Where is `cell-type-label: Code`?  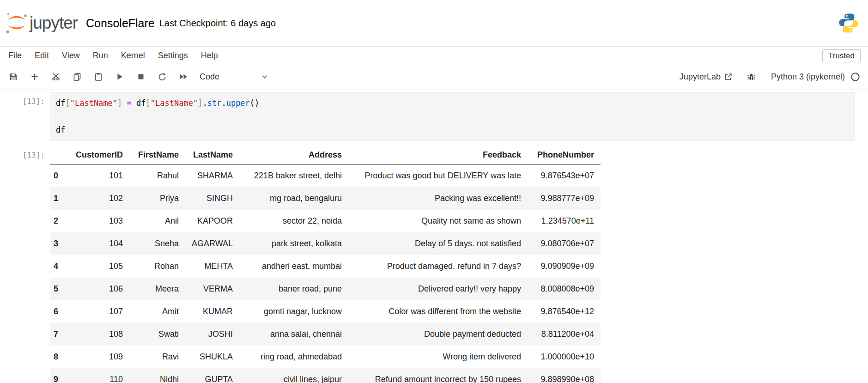 cell-type-label: Code is located at coordinates (210, 77).